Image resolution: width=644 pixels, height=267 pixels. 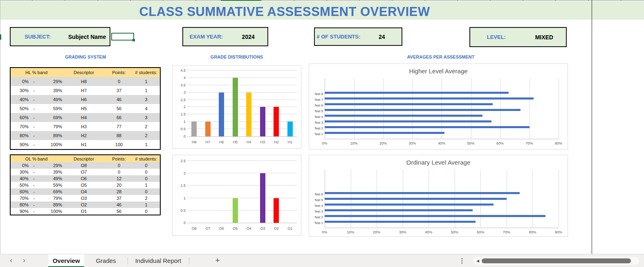 I want to click on table-row: 50%-59%O5201, so click(x=85, y=185).